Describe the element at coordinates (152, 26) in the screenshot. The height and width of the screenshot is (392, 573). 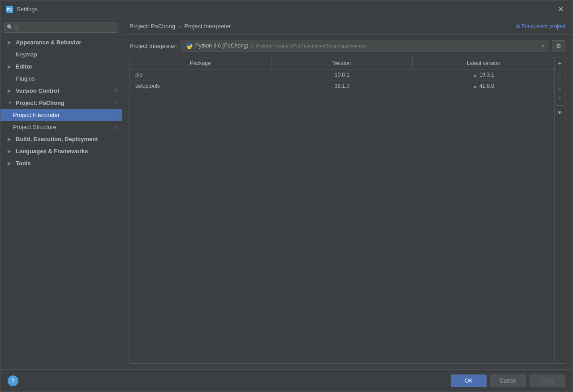
I see `breadcrumb-parent: Project: PaChong` at that location.